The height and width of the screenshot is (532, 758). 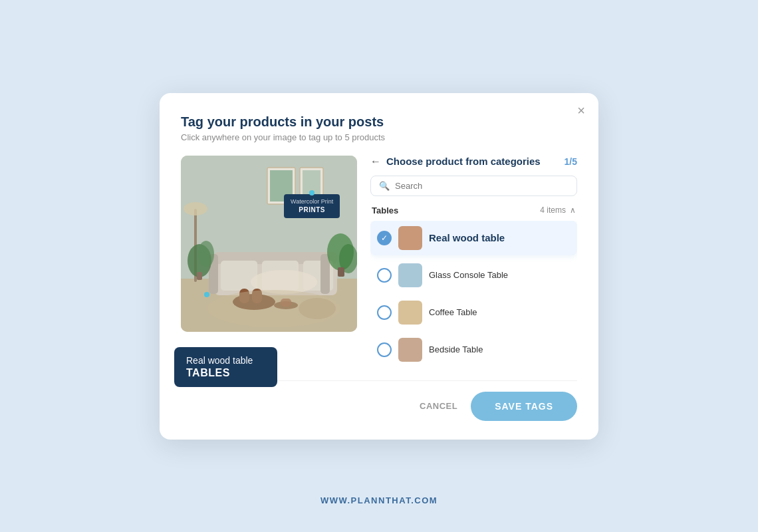 What do you see at coordinates (473, 210) in the screenshot?
I see `category-header: Tables 4 items ∧` at bounding box center [473, 210].